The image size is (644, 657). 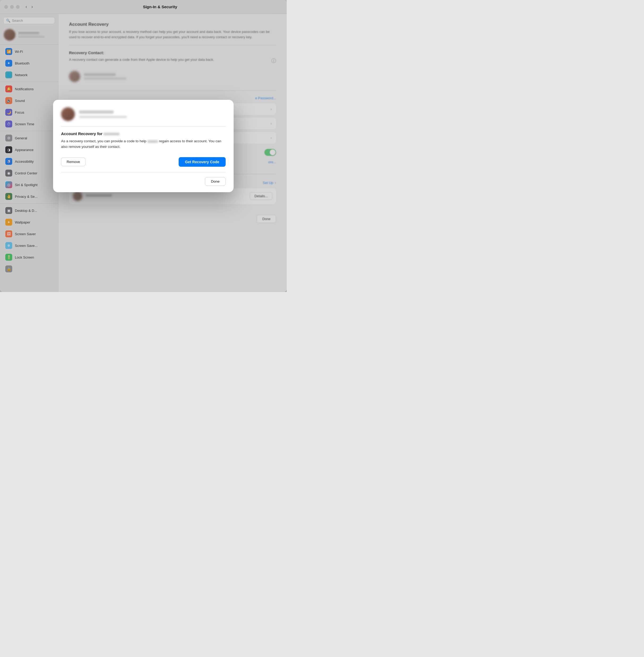 What do you see at coordinates (143, 162) in the screenshot?
I see `modal-actions: Remove Get Recovery Code` at bounding box center [143, 162].